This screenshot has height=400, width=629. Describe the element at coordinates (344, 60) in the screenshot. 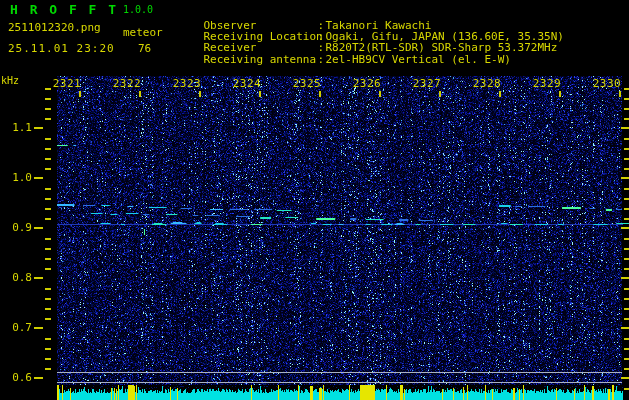

I see `info-row-antenna: Receiving antenna:2el-HB9CV Vertical (el…` at that location.